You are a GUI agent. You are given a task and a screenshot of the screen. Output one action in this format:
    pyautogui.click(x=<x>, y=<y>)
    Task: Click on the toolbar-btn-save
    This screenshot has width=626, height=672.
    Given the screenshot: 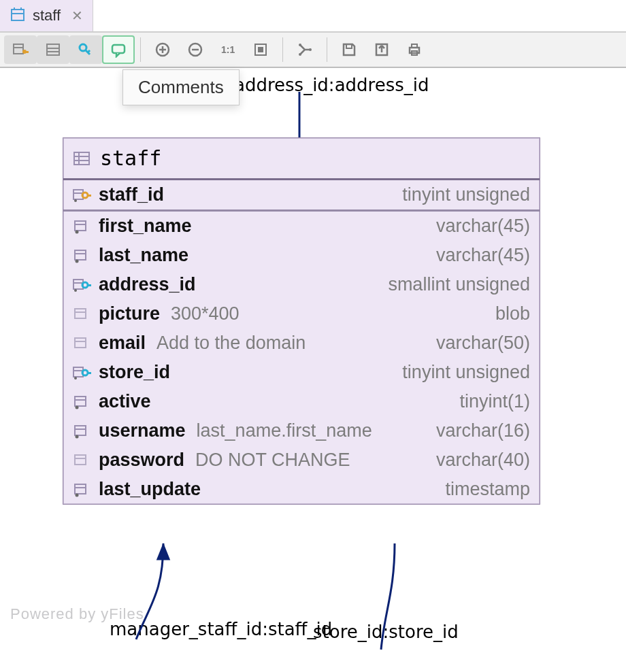 What is the action you would take?
    pyautogui.click(x=349, y=50)
    